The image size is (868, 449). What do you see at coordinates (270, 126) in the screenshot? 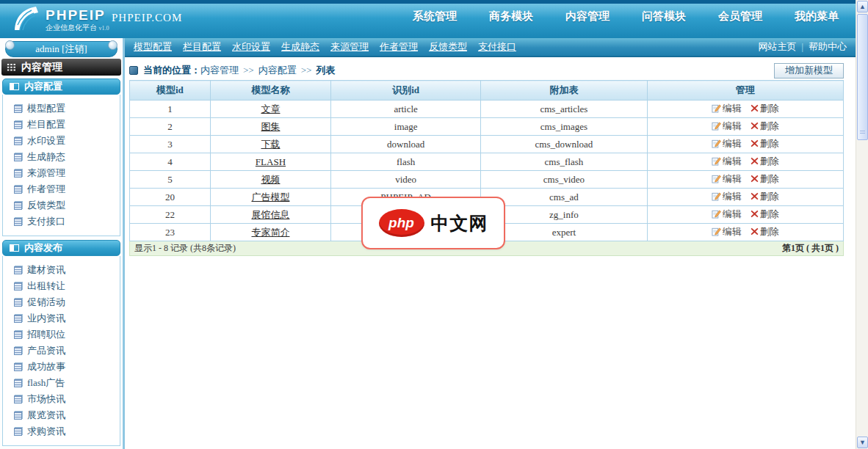
I see `model-name-link: 图集` at bounding box center [270, 126].